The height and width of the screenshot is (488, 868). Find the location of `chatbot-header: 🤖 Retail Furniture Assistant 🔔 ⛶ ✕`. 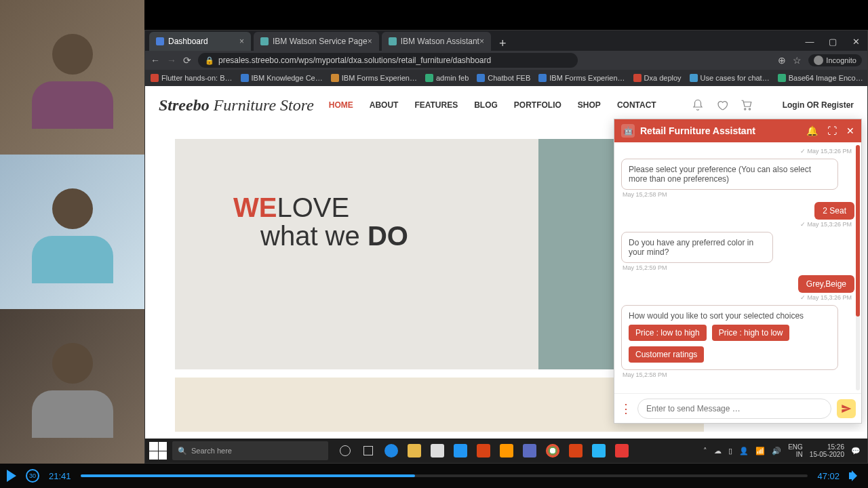

chatbot-header: 🤖 Retail Furniture Assistant 🔔 ⛶ ✕ is located at coordinates (738, 131).